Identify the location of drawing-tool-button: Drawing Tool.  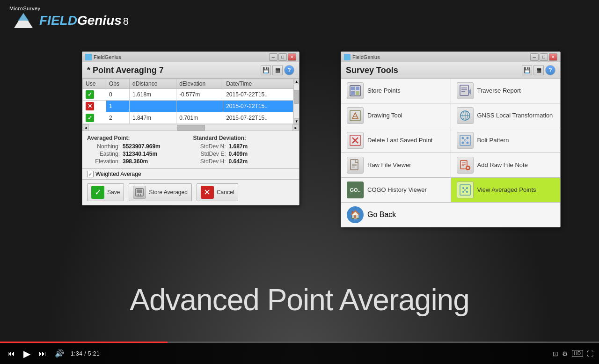
(396, 116).